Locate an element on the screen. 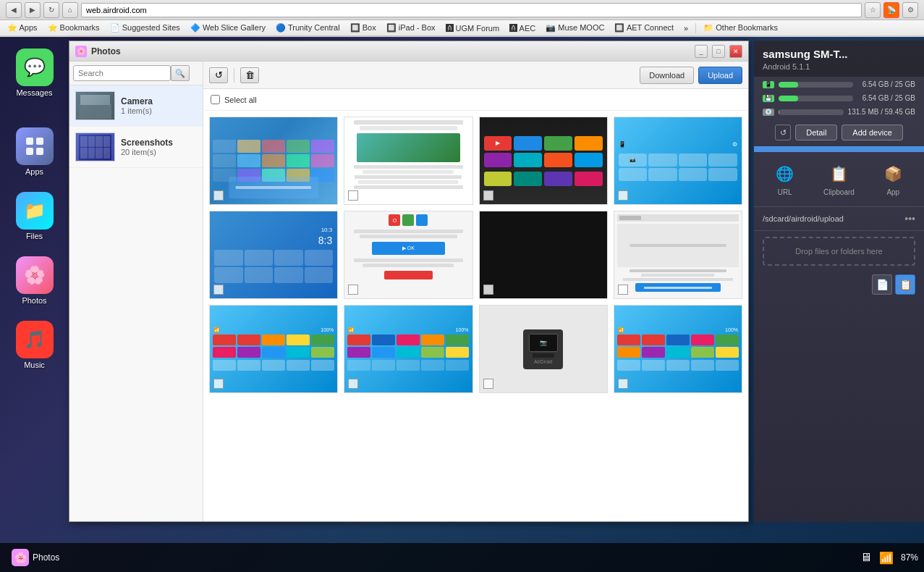  upload-folder-button: 📋 is located at coordinates (905, 285).